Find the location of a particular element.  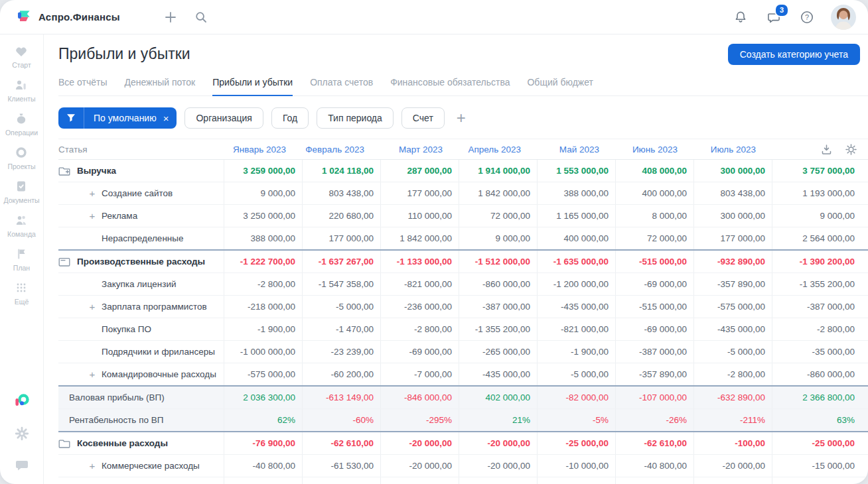

page-title: Прибыли и убытки is located at coordinates (125, 54).